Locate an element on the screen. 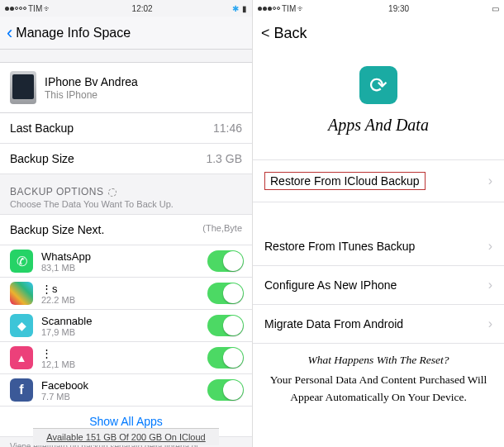 The width and height of the screenshot is (504, 447). clock: 19:30 is located at coordinates (398, 8).